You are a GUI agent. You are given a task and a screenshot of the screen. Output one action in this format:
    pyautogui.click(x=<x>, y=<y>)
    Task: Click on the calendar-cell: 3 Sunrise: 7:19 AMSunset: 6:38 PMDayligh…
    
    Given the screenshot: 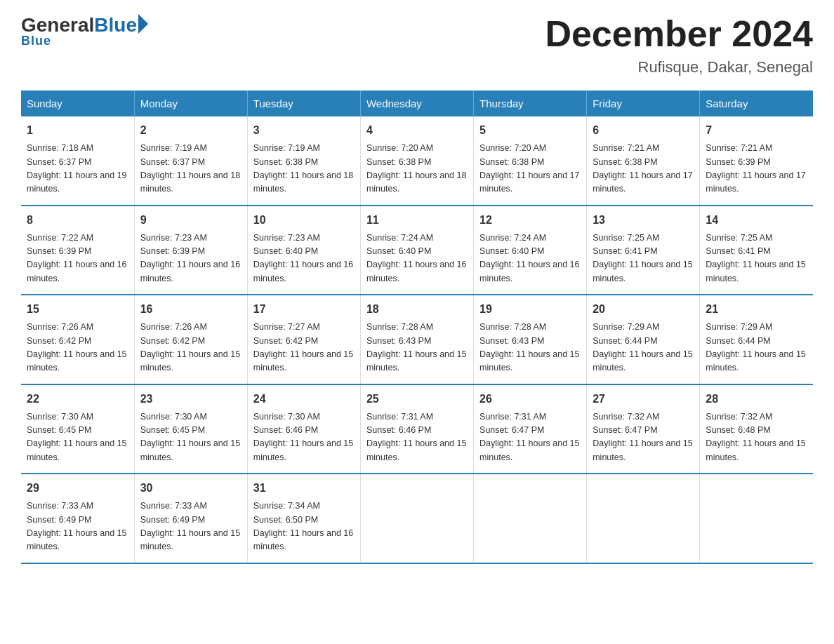 What is the action you would take?
    pyautogui.click(x=303, y=161)
    